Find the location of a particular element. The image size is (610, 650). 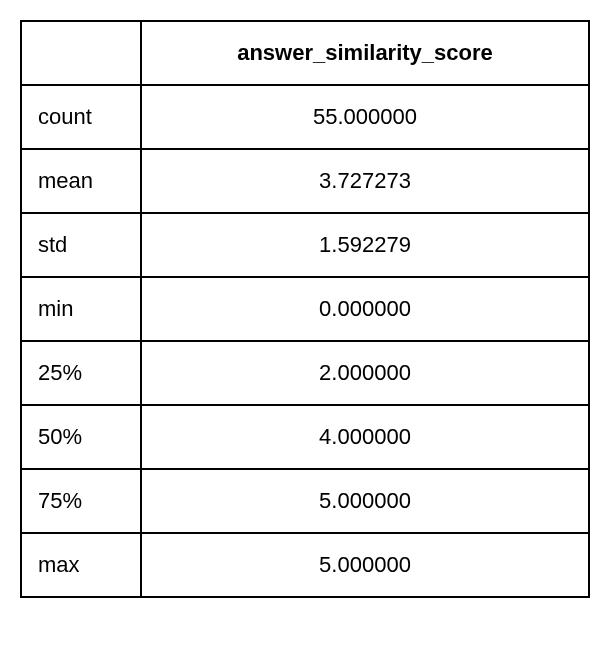

value-cell: 0.000000 is located at coordinates (365, 309).